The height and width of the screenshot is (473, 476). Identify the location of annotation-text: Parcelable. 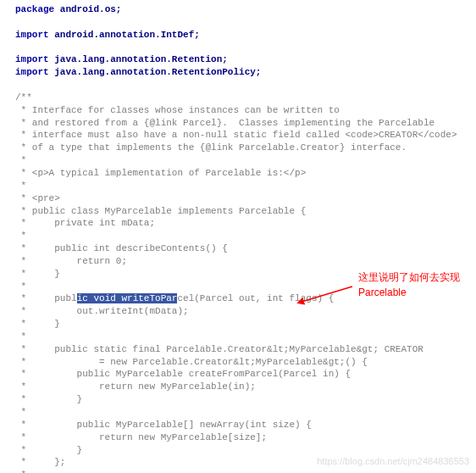
(409, 292).